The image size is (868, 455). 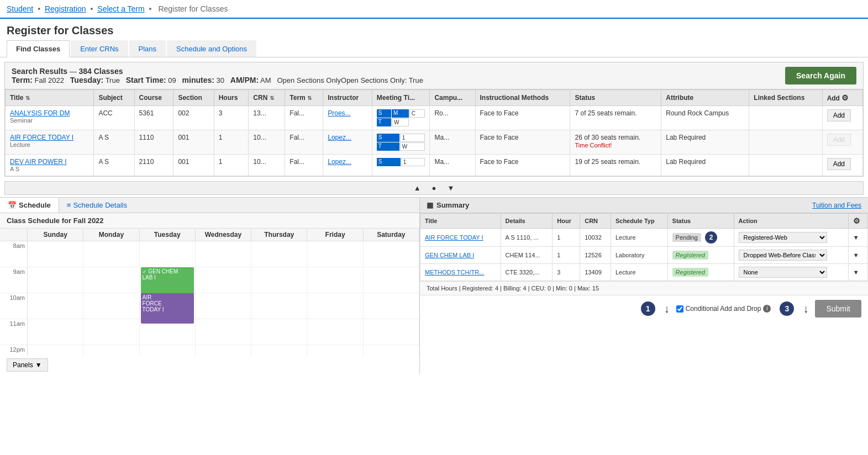 I want to click on badge-2: 2, so click(x=711, y=237).